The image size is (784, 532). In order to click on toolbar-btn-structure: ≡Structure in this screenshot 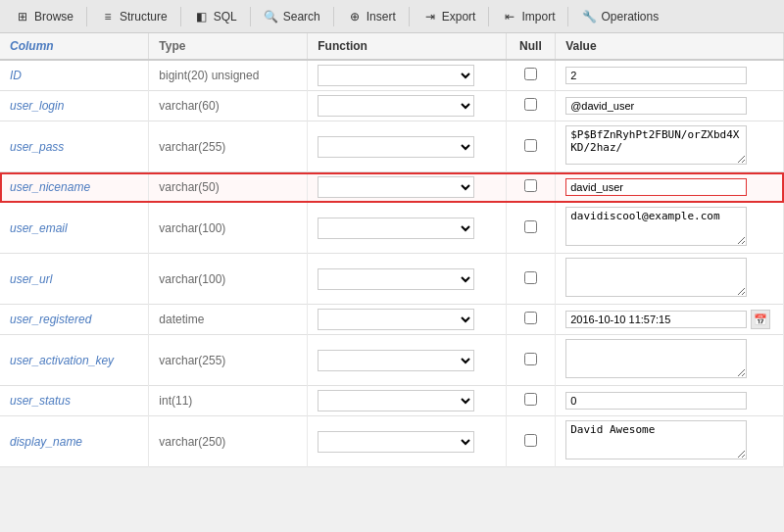, I will do `click(133, 17)`.